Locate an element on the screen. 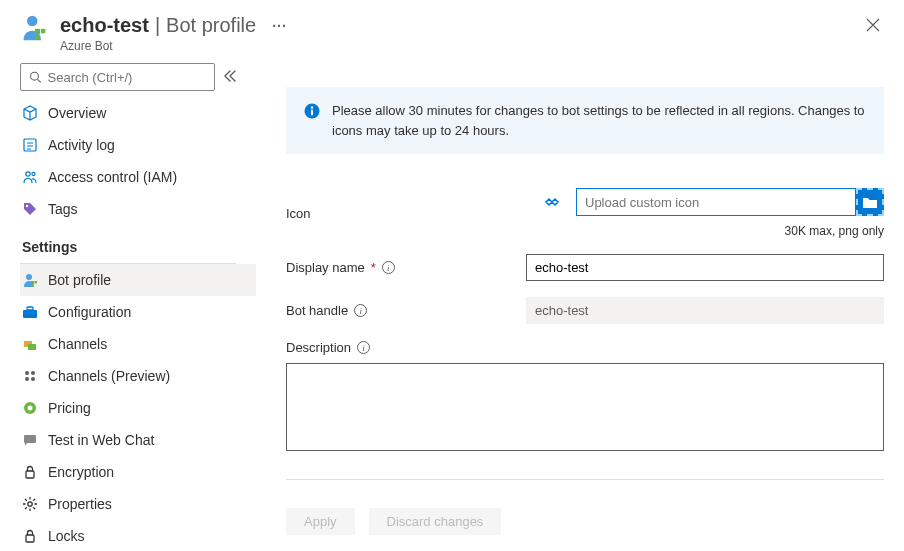 The width and height of the screenshot is (904, 551). info-banner-text: Please allow 30 minutes for changes to b… is located at coordinates (599, 120).